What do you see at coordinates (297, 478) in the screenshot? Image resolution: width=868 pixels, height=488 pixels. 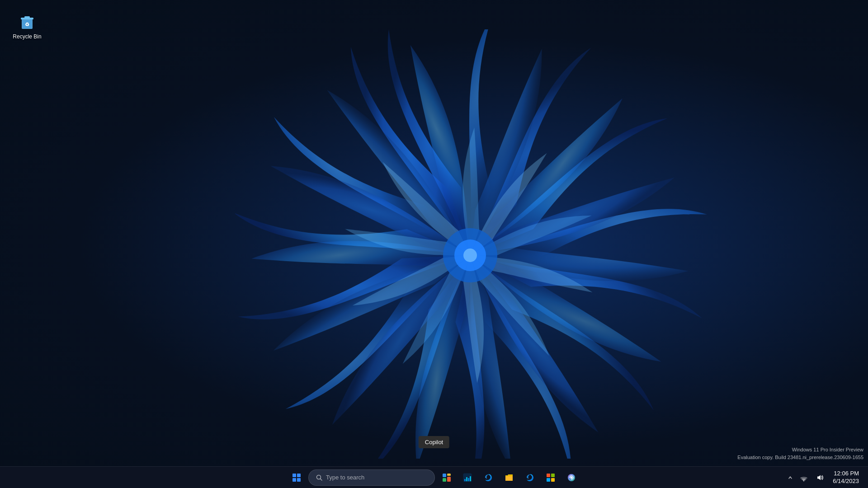 I see `start-button` at bounding box center [297, 478].